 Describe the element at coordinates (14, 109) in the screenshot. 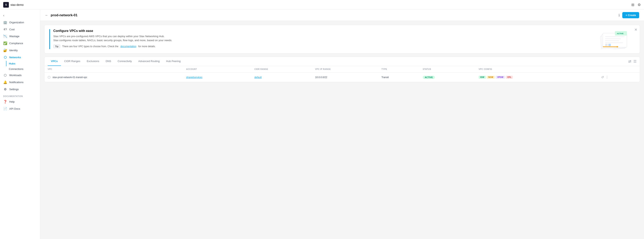

I see `sidebar-label-api-docs: API Docs` at that location.